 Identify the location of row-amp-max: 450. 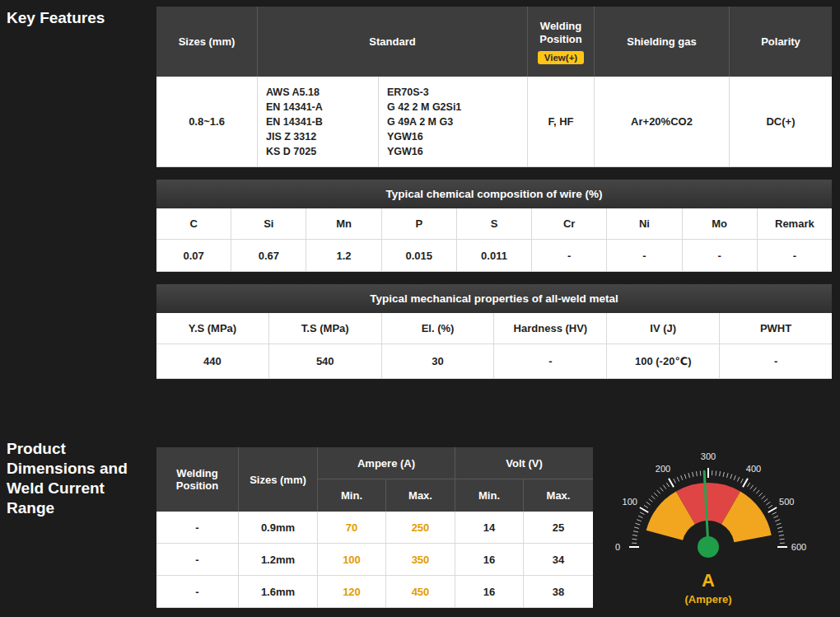
(421, 591).